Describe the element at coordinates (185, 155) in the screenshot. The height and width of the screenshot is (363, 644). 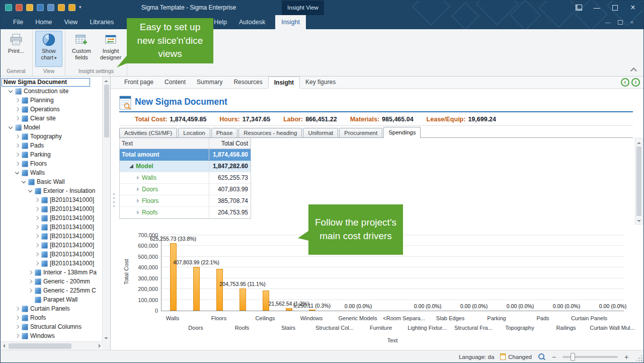
I see `table-row-total-amount: Total amount1,874,456.80` at that location.